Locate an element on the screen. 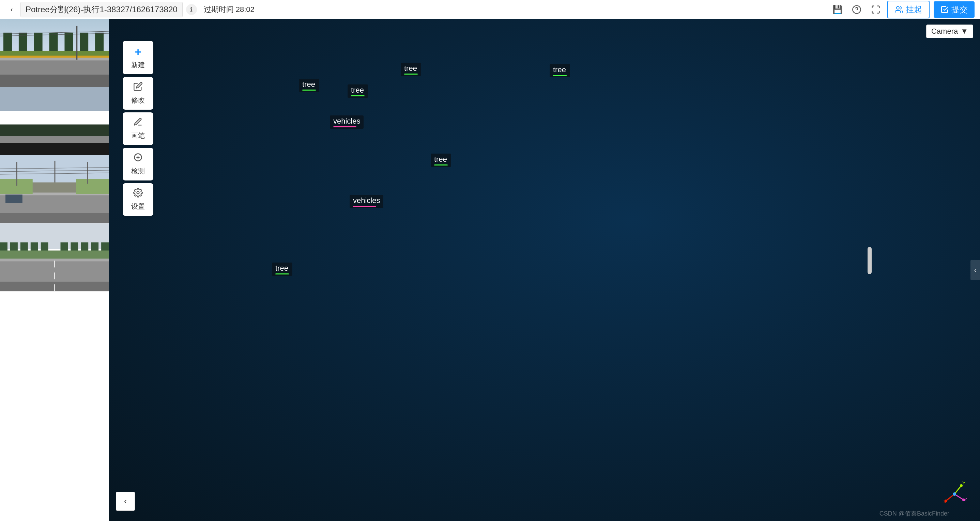 This screenshot has width=980, height=521. camera-label: Camera is located at coordinates (945, 31).